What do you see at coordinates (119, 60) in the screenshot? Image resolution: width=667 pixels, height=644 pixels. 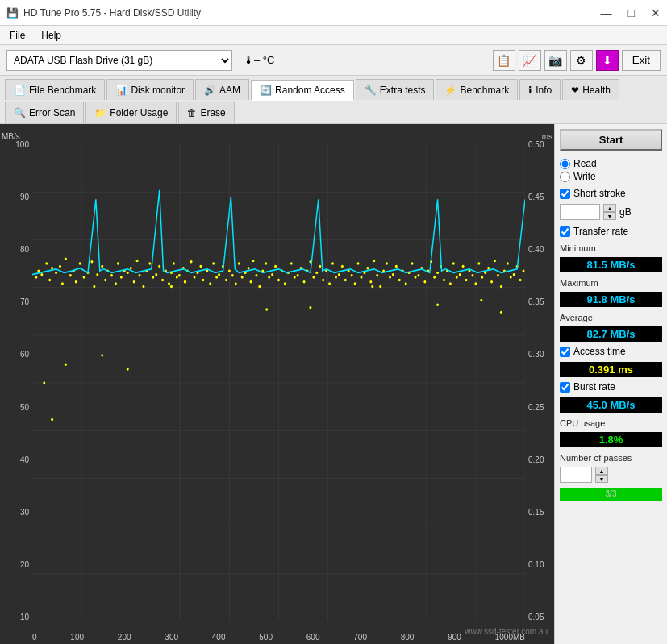 I see `drive-select: ADATA USB Flash Drive (31 gB)` at bounding box center [119, 60].